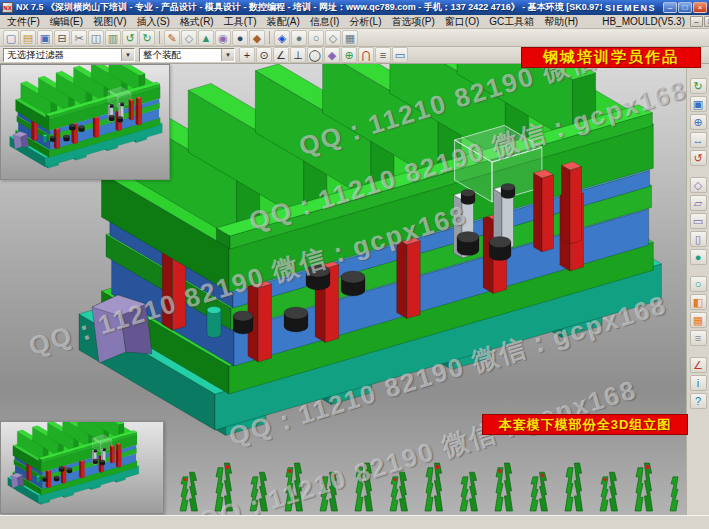  What do you see at coordinates (187, 55) in the screenshot?
I see `selection-scope-dropdown: 整个装配 ▼` at bounding box center [187, 55].